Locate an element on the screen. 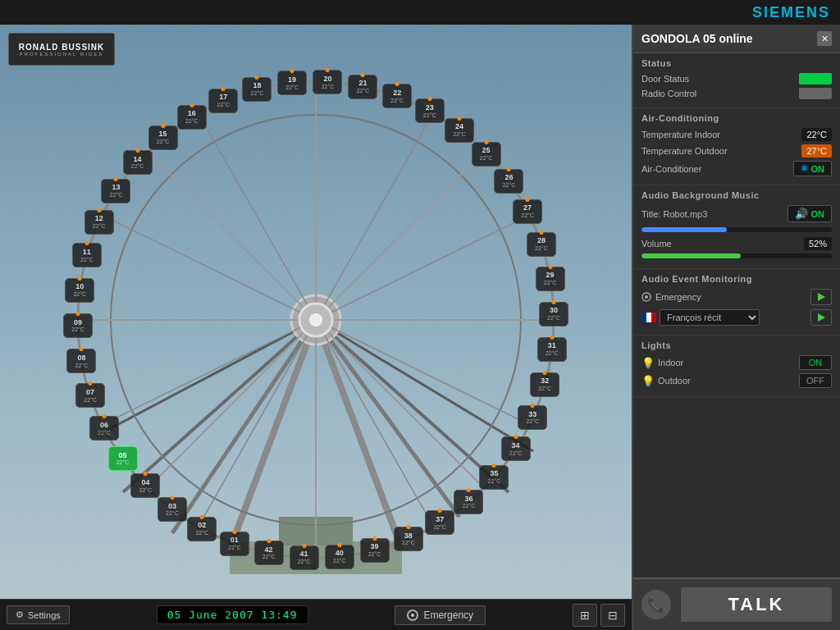  temp-outdoor-row: Temperature Outdoor 27°C is located at coordinates (737, 151).